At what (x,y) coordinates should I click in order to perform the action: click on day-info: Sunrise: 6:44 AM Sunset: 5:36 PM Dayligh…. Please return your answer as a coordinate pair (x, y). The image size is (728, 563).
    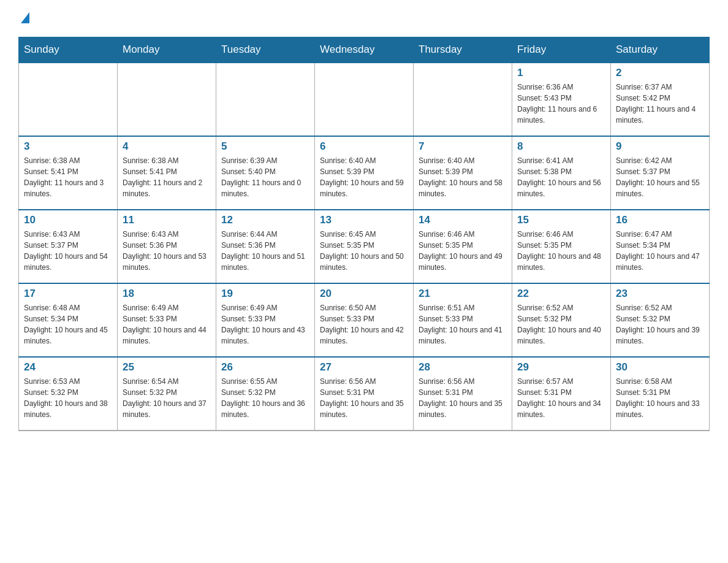
    Looking at the image, I should click on (265, 251).